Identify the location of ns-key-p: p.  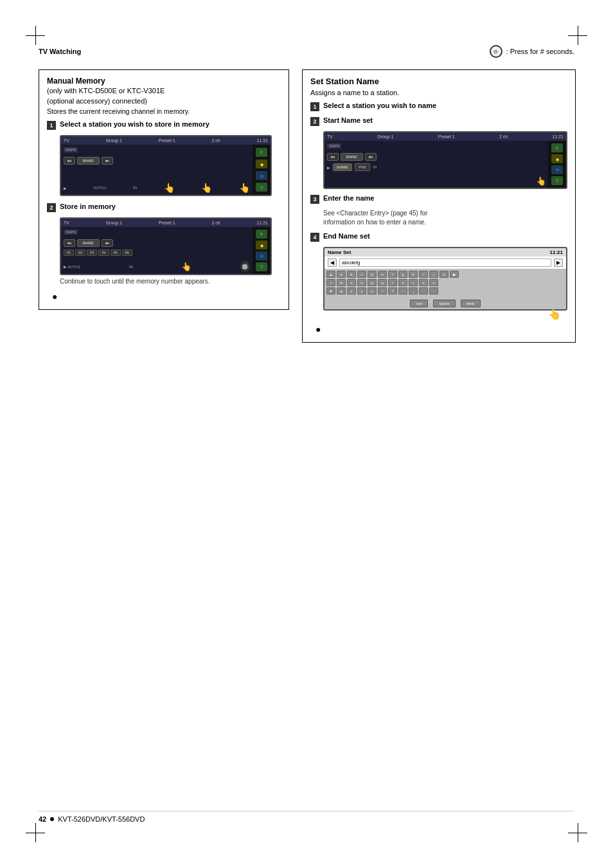
(372, 283).